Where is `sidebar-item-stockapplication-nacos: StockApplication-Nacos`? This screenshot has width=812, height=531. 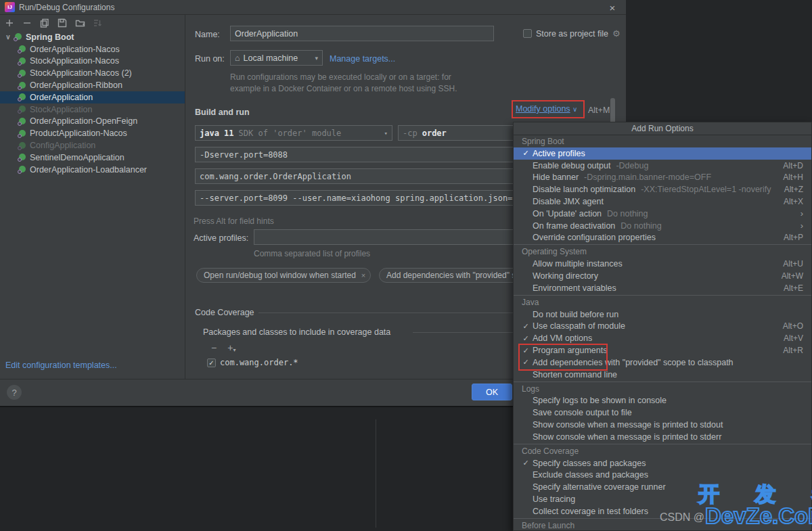
sidebar-item-stockapplication-nacos: StockApplication-Nacos is located at coordinates (92, 62).